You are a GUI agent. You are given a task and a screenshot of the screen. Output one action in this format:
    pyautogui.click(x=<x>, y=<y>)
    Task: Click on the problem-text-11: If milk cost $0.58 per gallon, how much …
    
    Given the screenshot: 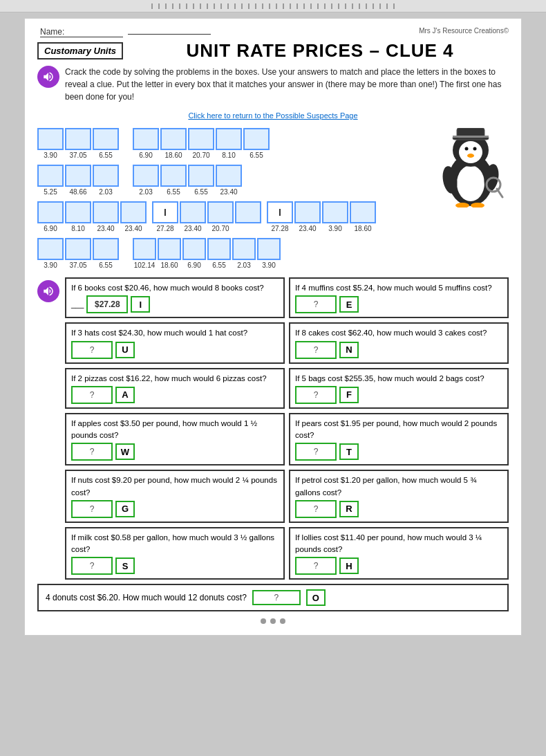 What is the action you would take?
    pyautogui.click(x=175, y=544)
    